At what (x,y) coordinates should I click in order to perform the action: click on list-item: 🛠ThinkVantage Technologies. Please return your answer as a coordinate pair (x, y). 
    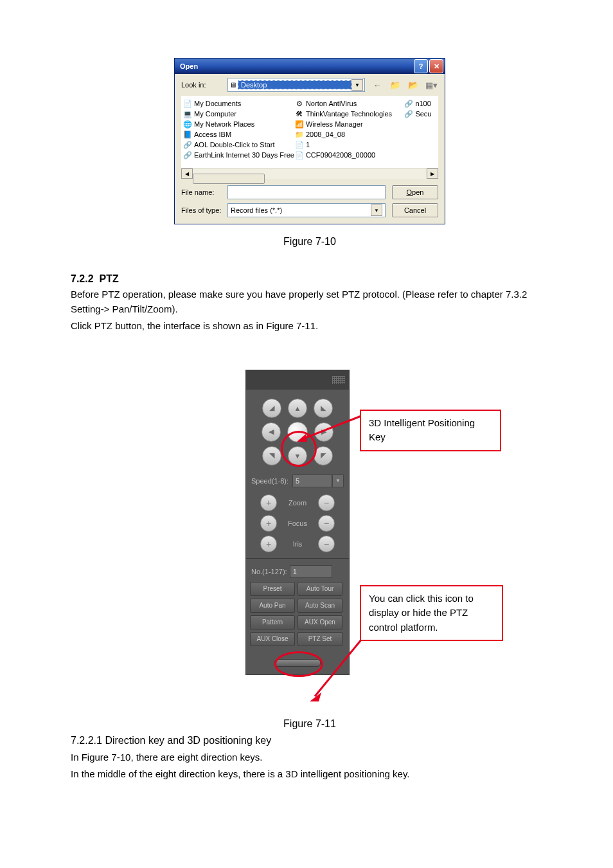
    Looking at the image, I should click on (349, 114).